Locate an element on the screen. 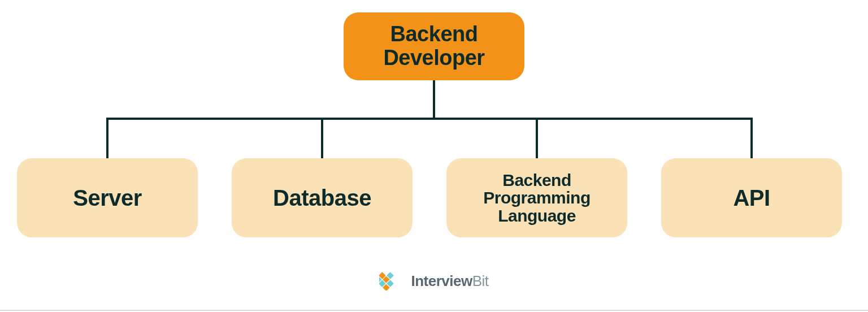 The height and width of the screenshot is (312, 868). brand-name-part2: Bit is located at coordinates (480, 281).